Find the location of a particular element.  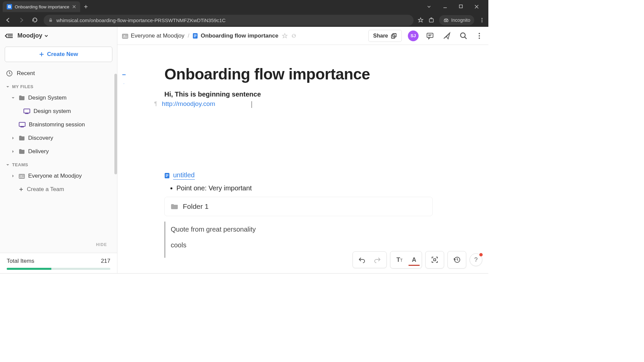

tree-item-discovery: Discovery is located at coordinates (58, 138).